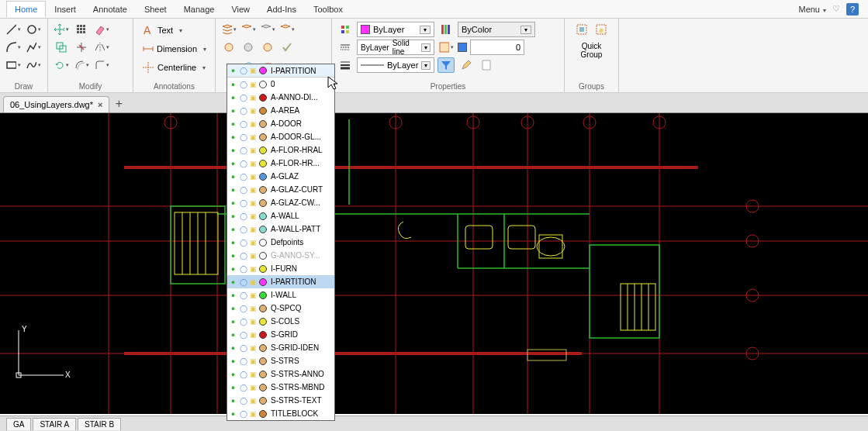 Image resolution: width=868 pixels, height=431 pixels. Describe the element at coordinates (281, 98) in the screenshot. I see `layer-row: ●◯▣A-ANNO-DI...` at that location.